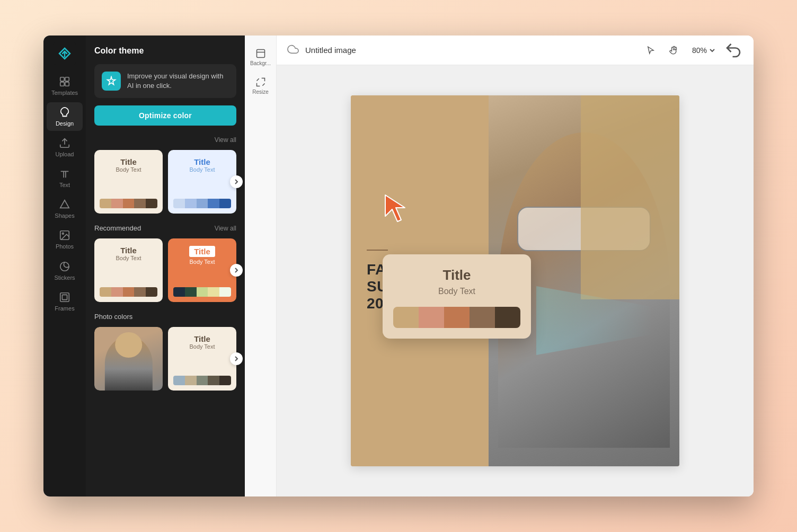 This screenshot has width=797, height=532. Describe the element at coordinates (128, 292) in the screenshot. I see `rec-card-warm-swatches` at that location.